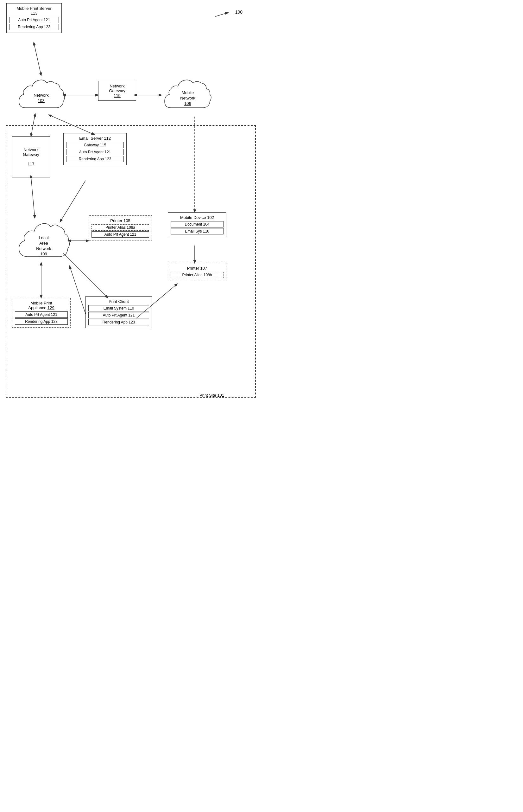 The height and width of the screenshot is (812, 523). I want to click on local-area-network-cloud: Local Area Network 109, so click(43, 241).